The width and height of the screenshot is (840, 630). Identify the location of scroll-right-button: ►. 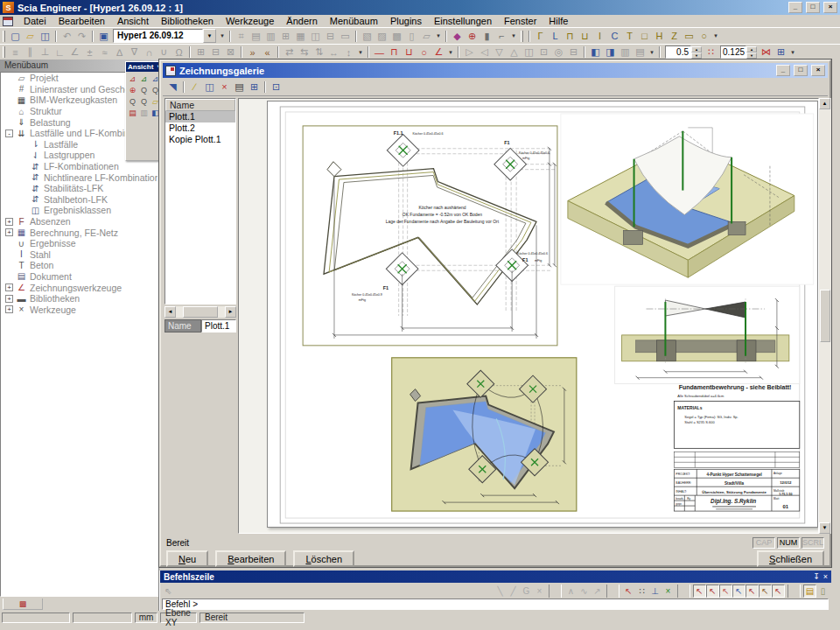
(231, 312).